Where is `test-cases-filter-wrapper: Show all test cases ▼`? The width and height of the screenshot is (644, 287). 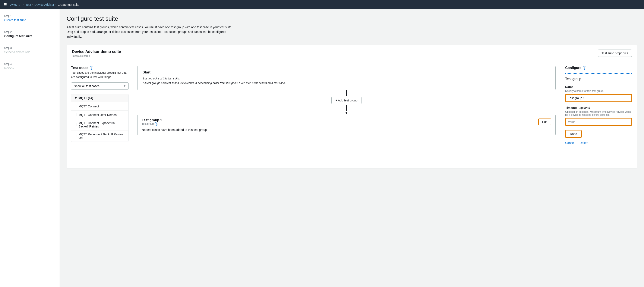
test-cases-filter-wrapper: Show all test cases ▼ is located at coordinates (100, 86).